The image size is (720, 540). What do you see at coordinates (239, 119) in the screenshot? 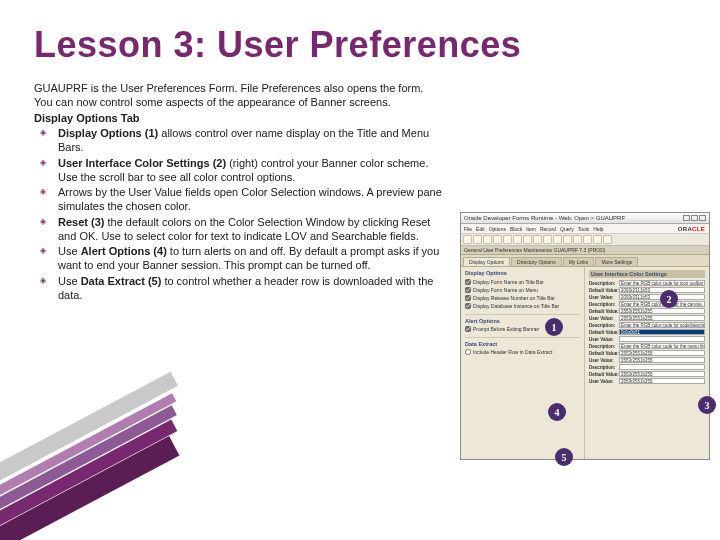
I see `subheading: Display Options Tab` at bounding box center [239, 119].